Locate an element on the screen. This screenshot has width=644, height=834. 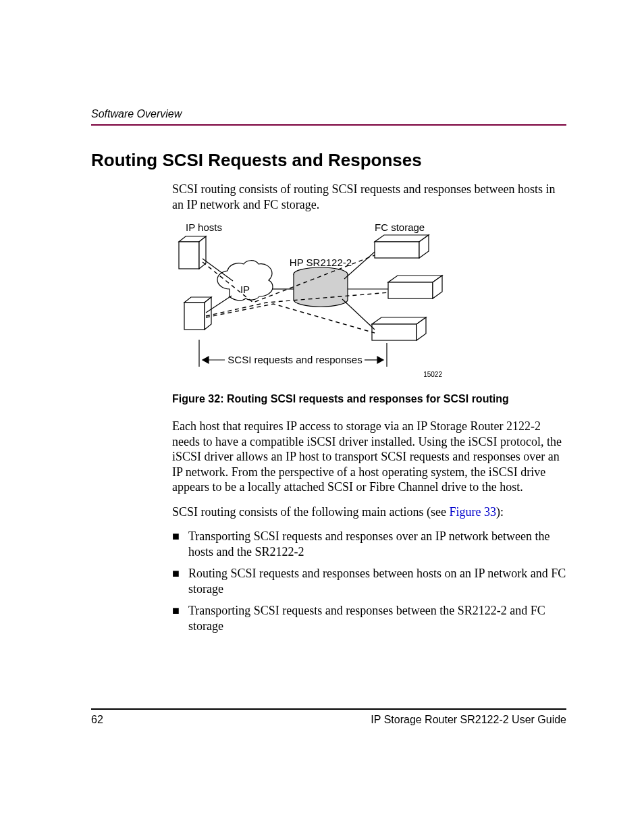
list-item-text: Routing SCSI requests and responses betw… is located at coordinates (377, 581).